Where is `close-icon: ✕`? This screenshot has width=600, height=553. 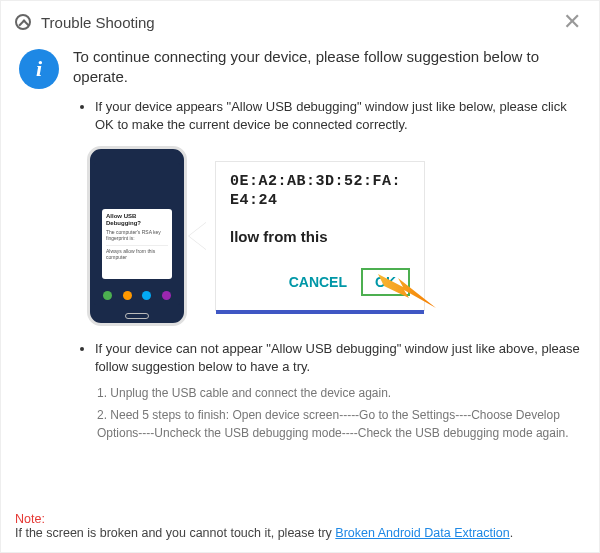 close-icon: ✕ is located at coordinates (572, 22).